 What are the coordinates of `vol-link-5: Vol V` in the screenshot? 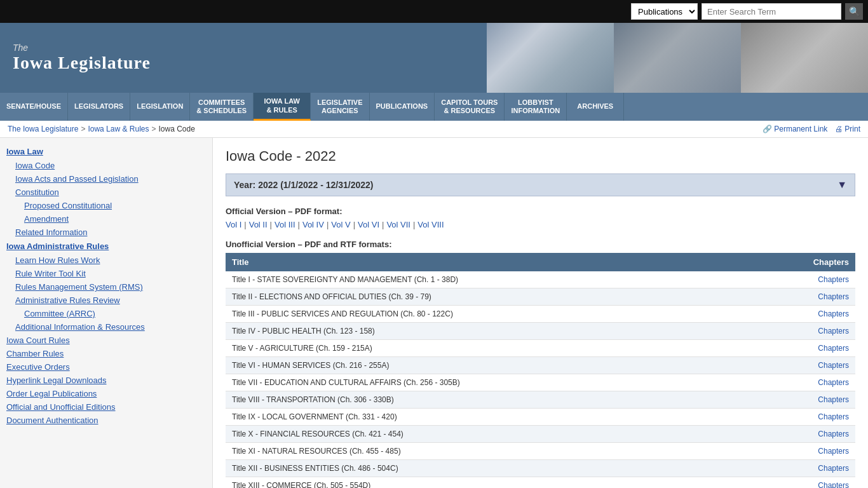 It's located at (341, 225).